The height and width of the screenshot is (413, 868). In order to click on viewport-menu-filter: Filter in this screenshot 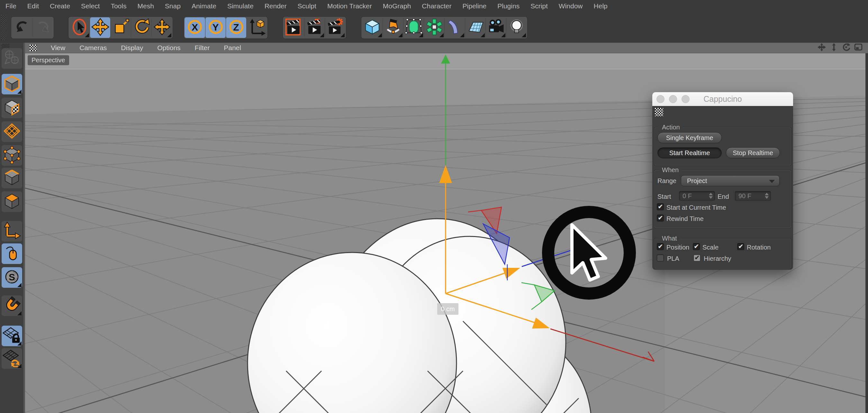, I will do `click(202, 48)`.